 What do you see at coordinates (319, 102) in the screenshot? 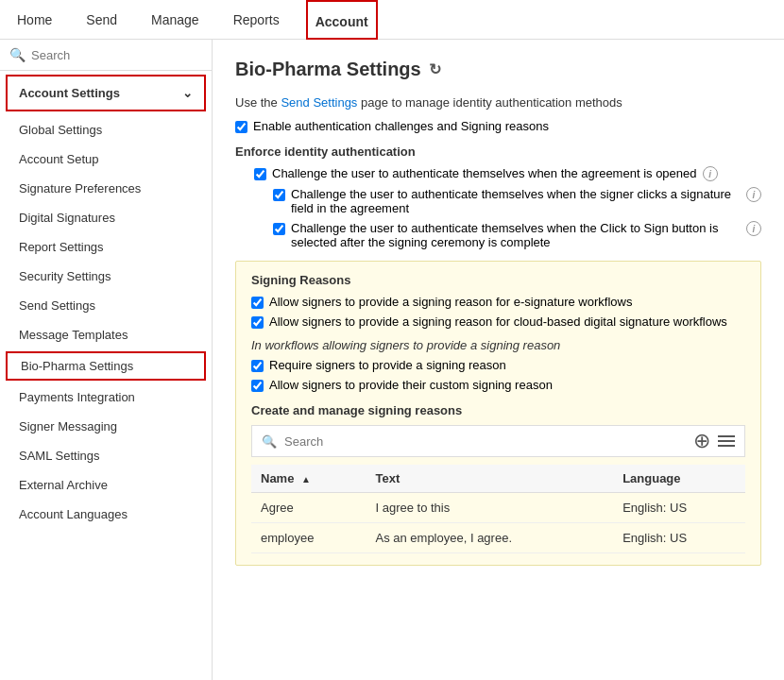
I see `send-settings-link: Send Settings` at bounding box center [319, 102].